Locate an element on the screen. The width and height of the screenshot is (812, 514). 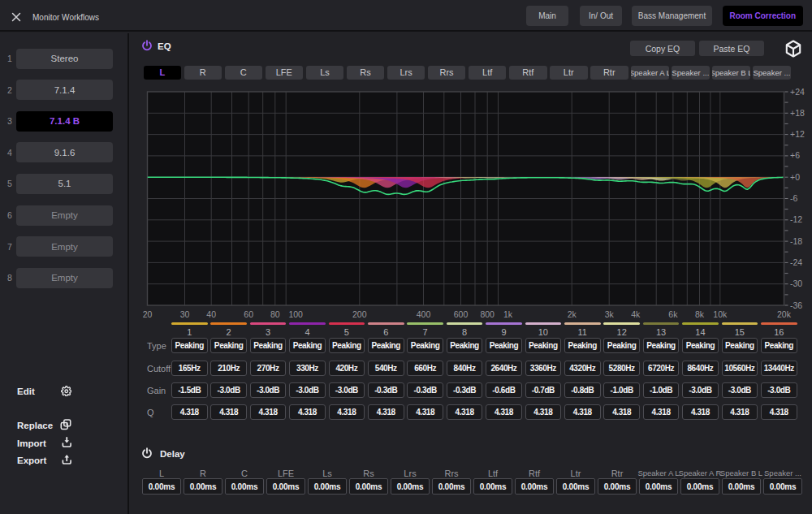
svg-text: 20k is located at coordinates (784, 314).